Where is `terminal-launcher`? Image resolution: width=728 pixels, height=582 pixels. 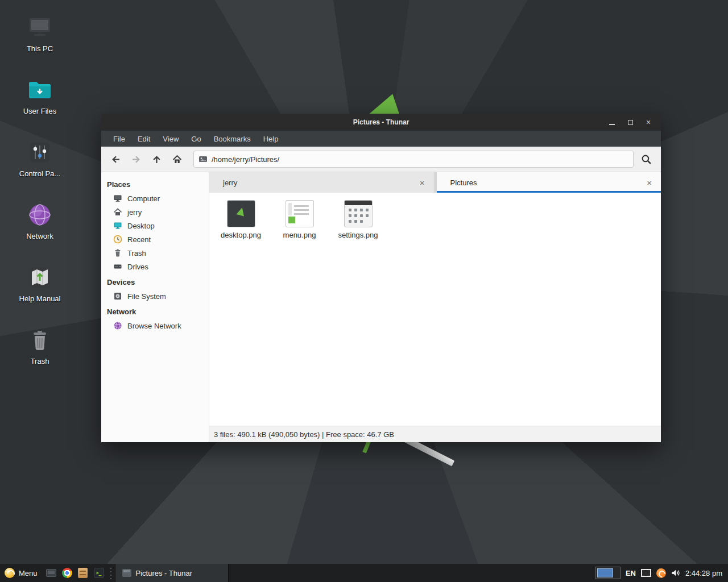
terminal-launcher is located at coordinates (99, 573).